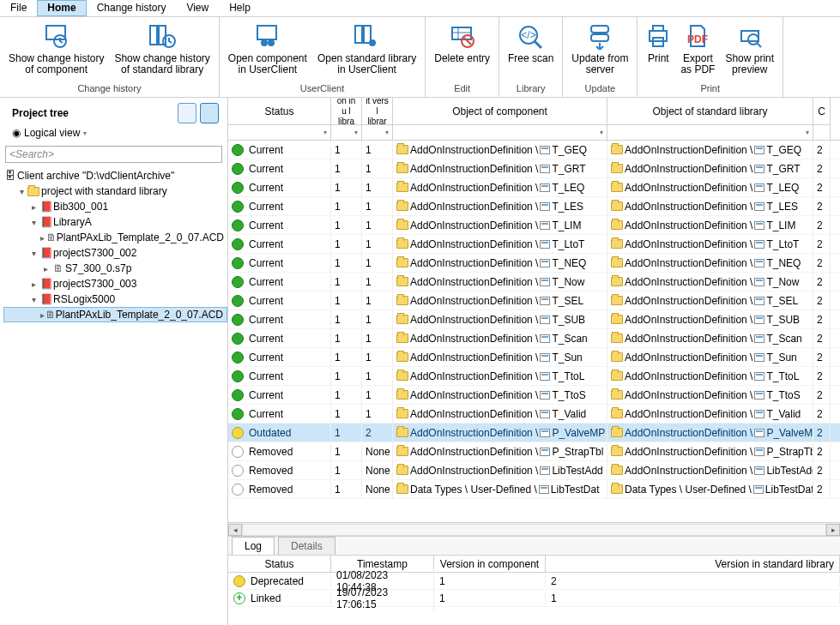  What do you see at coordinates (347, 432) in the screenshot?
I see `v1-cell: 1` at bounding box center [347, 432].